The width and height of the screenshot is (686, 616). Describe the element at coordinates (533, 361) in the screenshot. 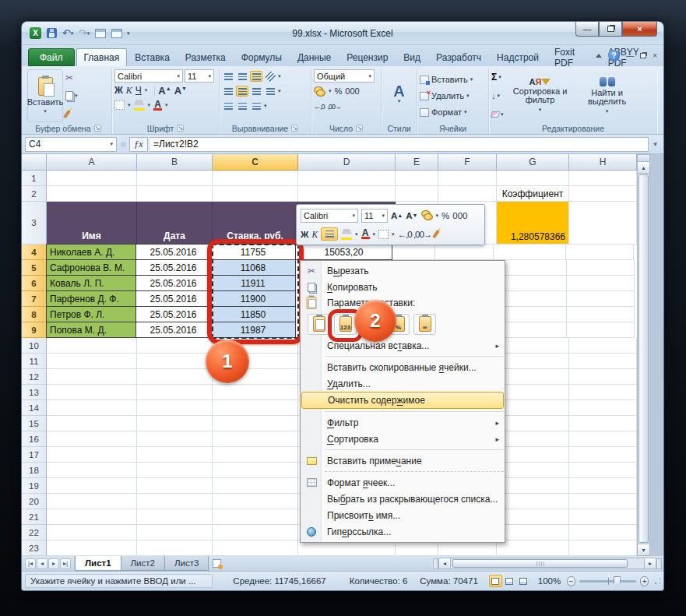

I see `cell-G11` at that location.